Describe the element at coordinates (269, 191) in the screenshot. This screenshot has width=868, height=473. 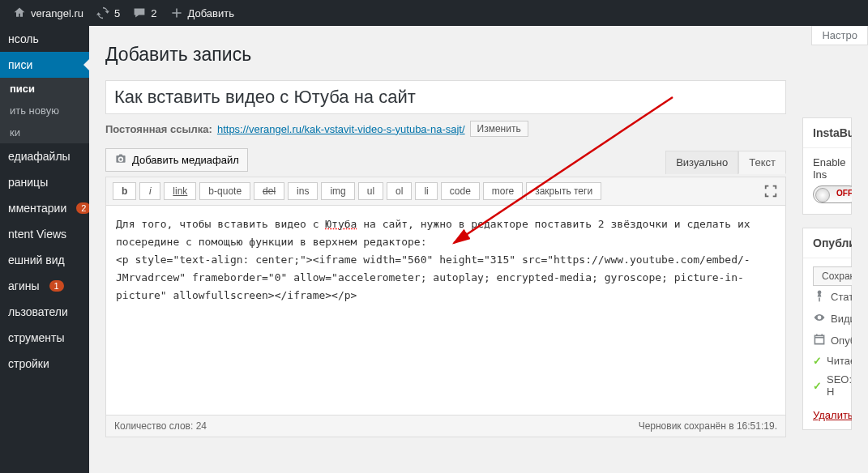
I see `quicktag-del: del` at that location.